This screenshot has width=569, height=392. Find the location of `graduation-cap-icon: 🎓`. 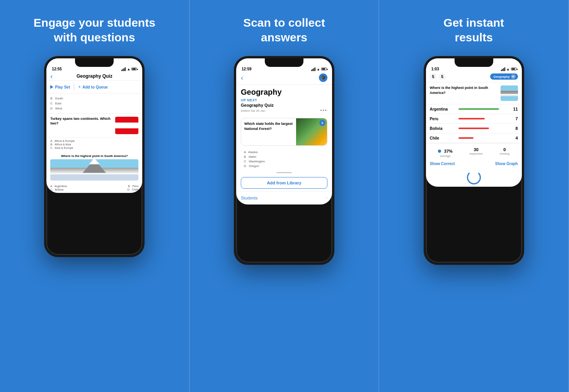

graduation-cap-icon: 🎓 is located at coordinates (323, 78).